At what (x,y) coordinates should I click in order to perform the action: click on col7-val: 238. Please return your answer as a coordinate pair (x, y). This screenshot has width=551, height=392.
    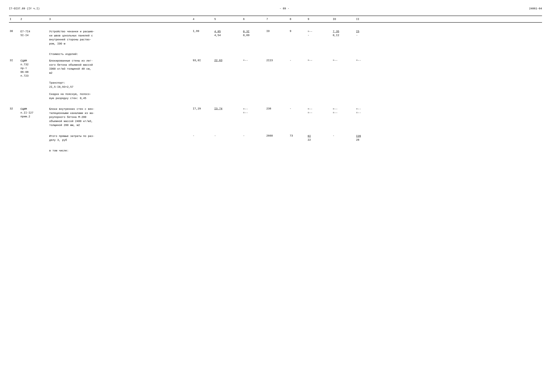
    Looking at the image, I should click on (277, 109).